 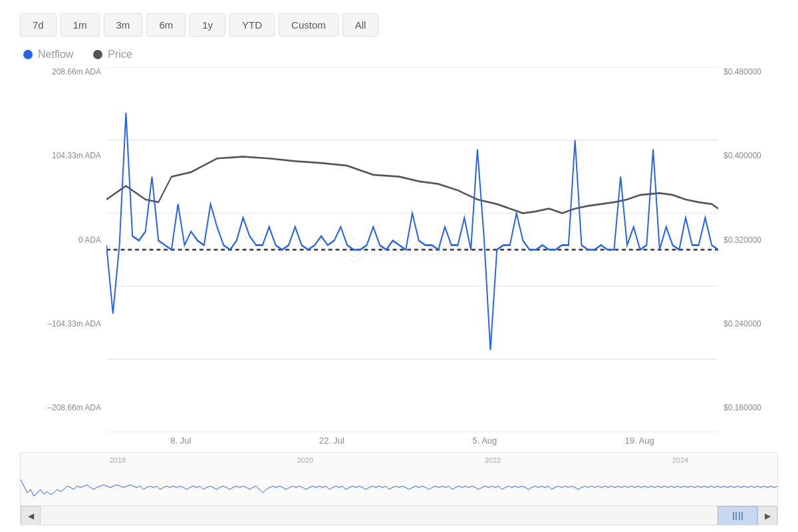 What do you see at coordinates (399, 55) in the screenshot?
I see `chart-legend: Netflow Price` at bounding box center [399, 55].